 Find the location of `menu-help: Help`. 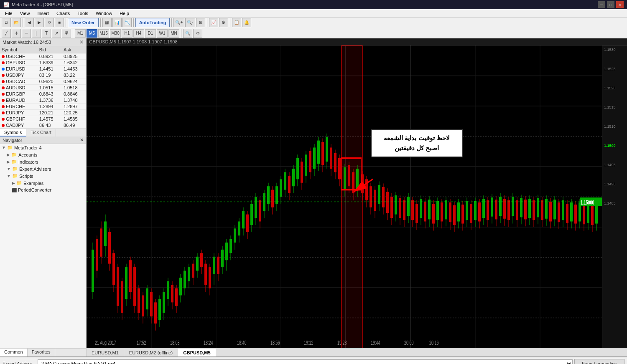

menu-help: Help is located at coordinates (125, 13).